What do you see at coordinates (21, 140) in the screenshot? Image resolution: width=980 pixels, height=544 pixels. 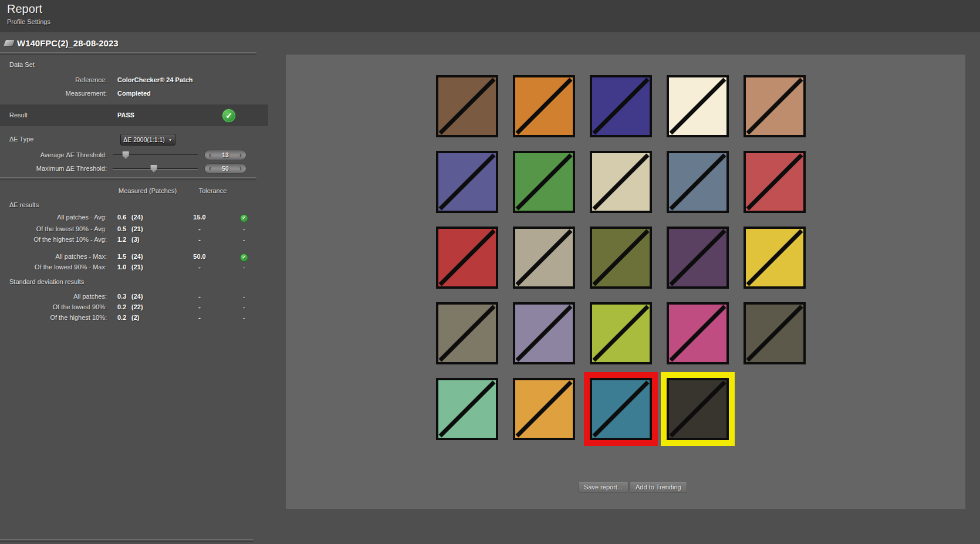 I see `de-type-label: ΔE Type` at bounding box center [21, 140].